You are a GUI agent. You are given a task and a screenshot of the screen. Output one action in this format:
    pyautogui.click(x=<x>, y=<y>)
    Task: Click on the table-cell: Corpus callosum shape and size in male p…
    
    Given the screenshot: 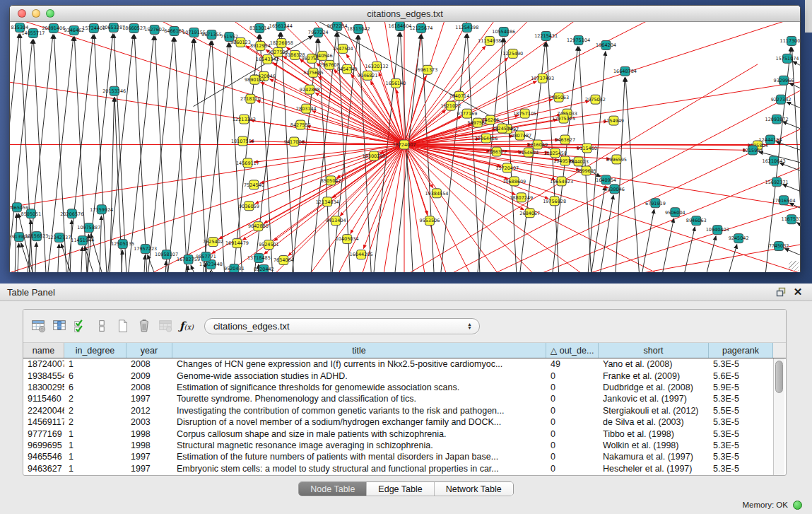 What is the action you would take?
    pyautogui.click(x=359, y=433)
    